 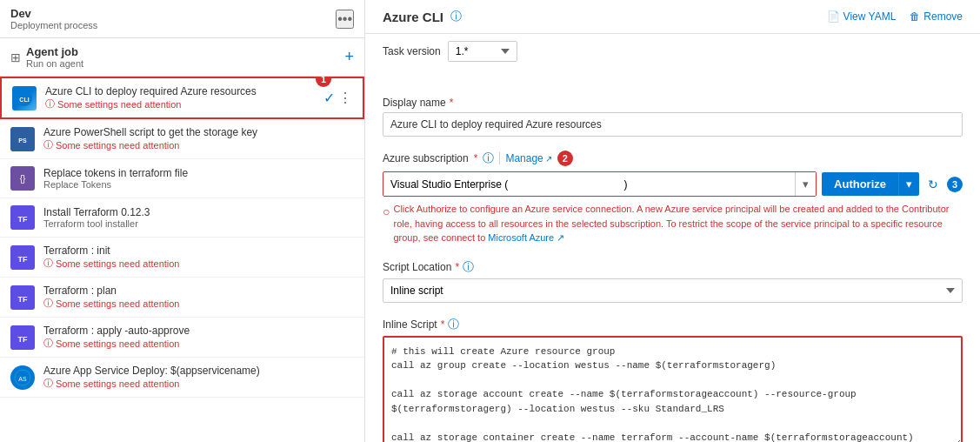 I want to click on task-6-warning: ⓘ Some settings need attention, so click(x=198, y=303).